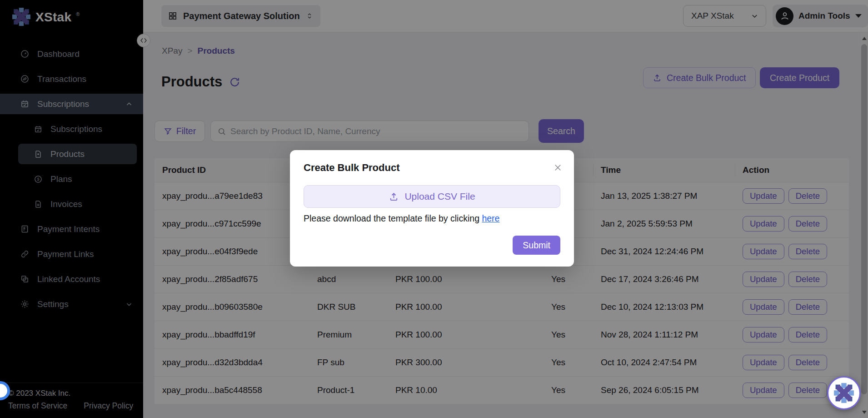 The width and height of the screenshot is (868, 418). What do you see at coordinates (432, 218) in the screenshot?
I see `template-helper-text: Please download the template file by cli…` at bounding box center [432, 218].